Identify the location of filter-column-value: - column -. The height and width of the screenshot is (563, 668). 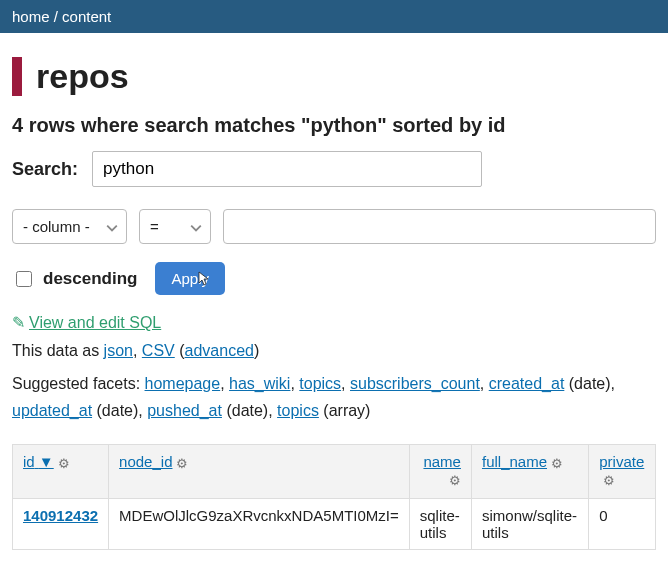
(56, 226).